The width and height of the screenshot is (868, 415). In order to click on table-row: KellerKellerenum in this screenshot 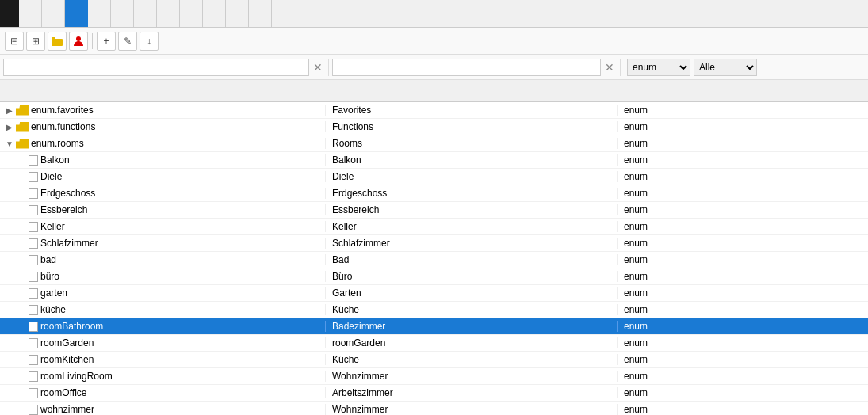, I will do `click(434, 227)`.